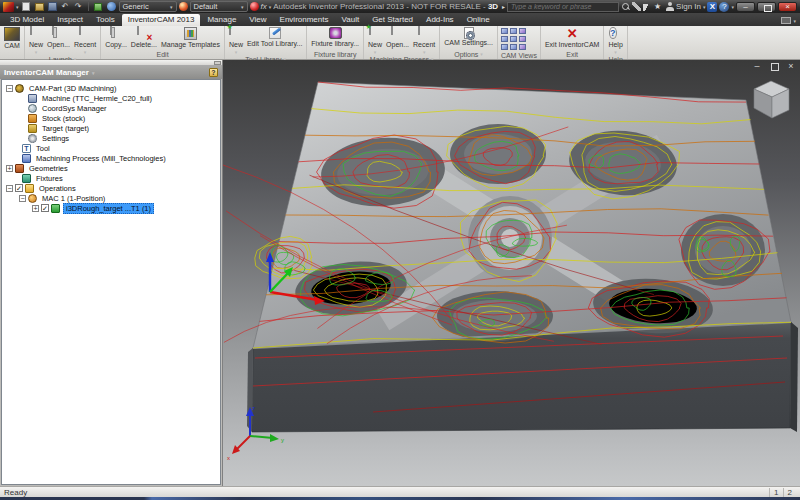 The image size is (800, 500). What do you see at coordinates (774, 66) in the screenshot?
I see `document-restore-icon` at bounding box center [774, 66].